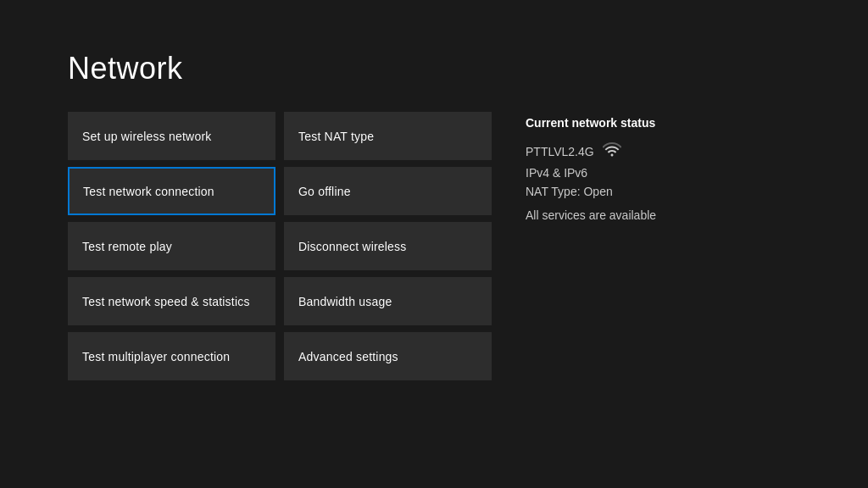  What do you see at coordinates (171, 302) in the screenshot?
I see `menu-item-test-speed: Test network speed & statistics` at bounding box center [171, 302].